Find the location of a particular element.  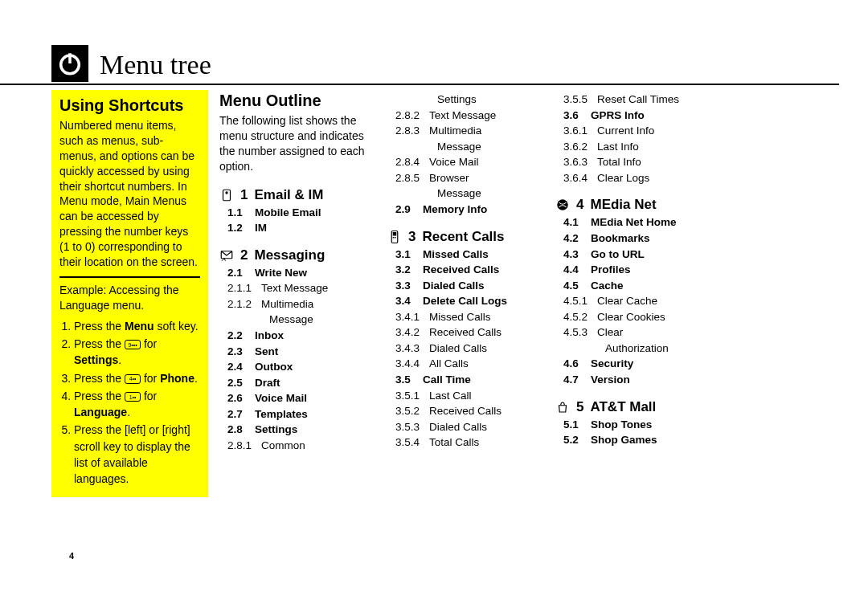

list-item: 2.1.2Multimedia is located at coordinates (297, 304).